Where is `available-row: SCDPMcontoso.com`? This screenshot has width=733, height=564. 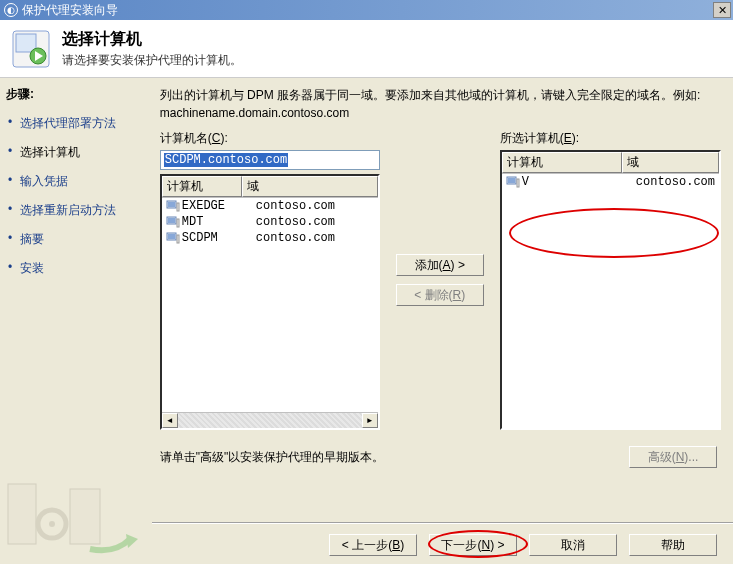 available-row: SCDPMcontoso.com is located at coordinates (270, 238).